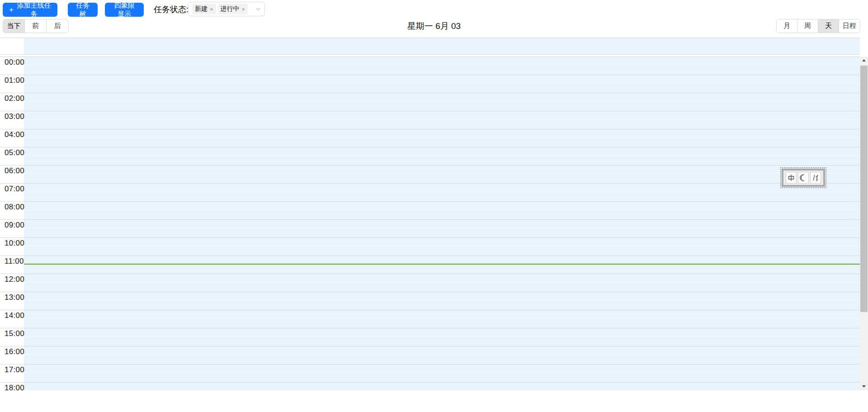 This screenshot has width=868, height=412. I want to click on time-label: 08:00, so click(14, 207).